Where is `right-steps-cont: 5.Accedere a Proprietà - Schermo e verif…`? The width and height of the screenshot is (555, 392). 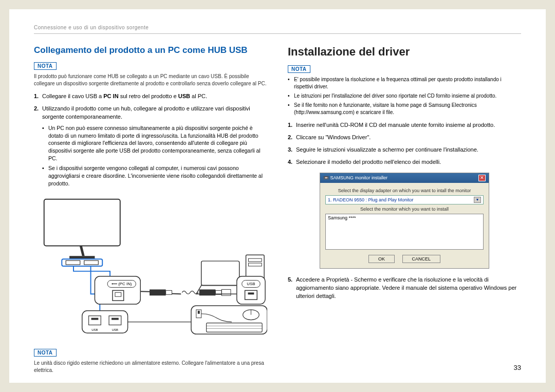 right-steps-cont: 5.Accedere a Proprietà - Schermo e verif… is located at coordinates (404, 288).